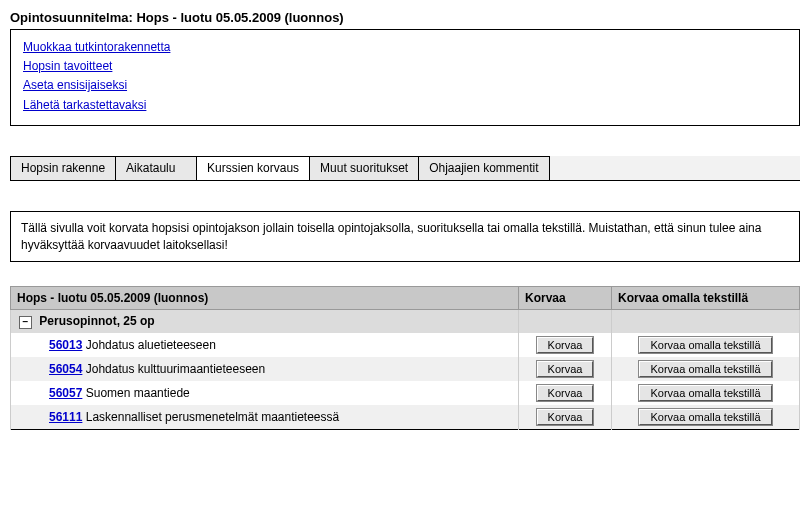 This screenshot has height=523, width=810. Describe the element at coordinates (254, 168) in the screenshot. I see `tab-course-replacement: Kurssien korvaus` at that location.